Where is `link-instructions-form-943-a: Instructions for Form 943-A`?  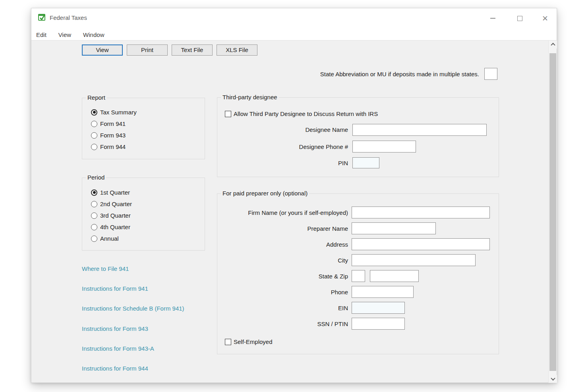 link-instructions-form-943-a: Instructions for Form 943-A is located at coordinates (118, 349).